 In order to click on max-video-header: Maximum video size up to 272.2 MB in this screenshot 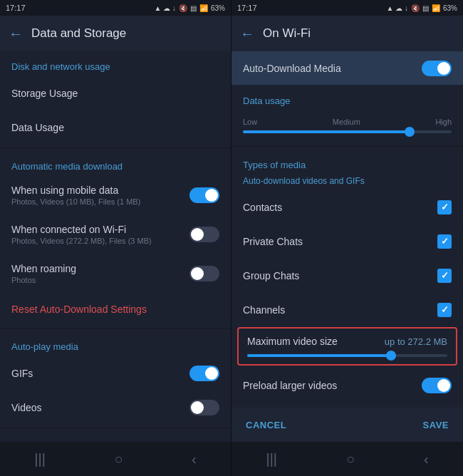, I will do `click(348, 341)`.